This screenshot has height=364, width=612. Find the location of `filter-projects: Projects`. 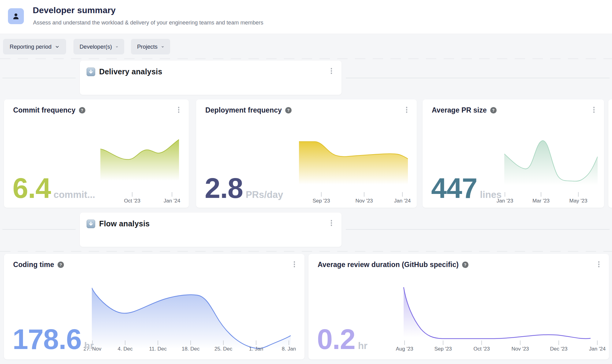

filter-projects: Projects is located at coordinates (151, 46).